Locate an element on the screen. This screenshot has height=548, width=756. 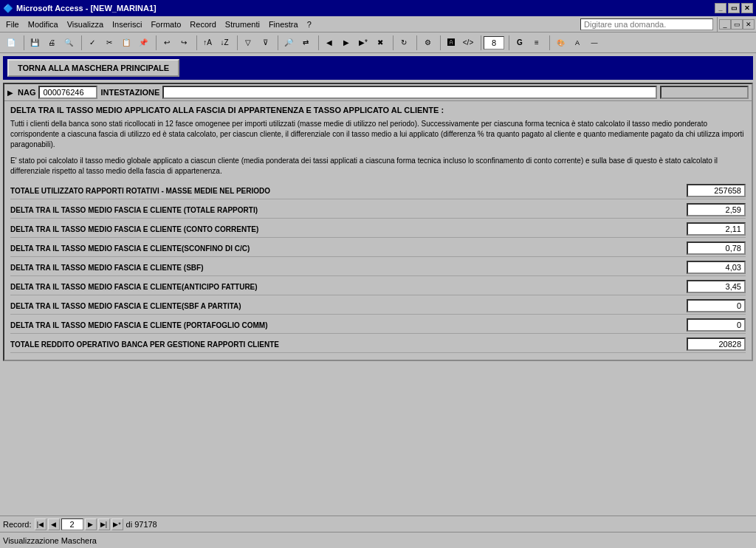
nav-new-button: ▶* is located at coordinates (117, 524).